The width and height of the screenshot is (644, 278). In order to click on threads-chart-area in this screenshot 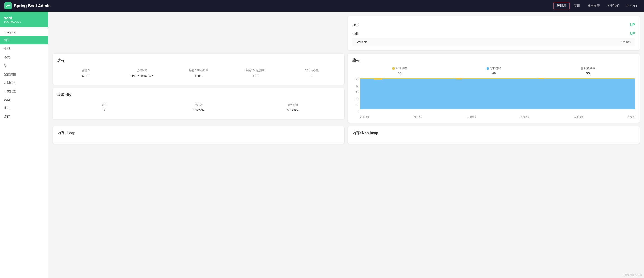, I will do `click(498, 95)`.